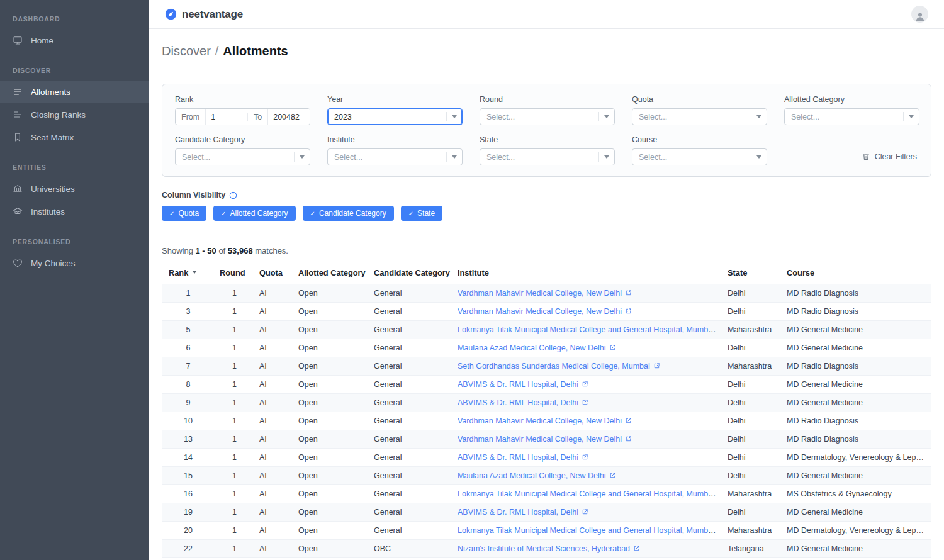 This screenshot has height=560, width=944. Describe the element at coordinates (184, 213) in the screenshot. I see `column-pill-quota: ✓Quota` at that location.